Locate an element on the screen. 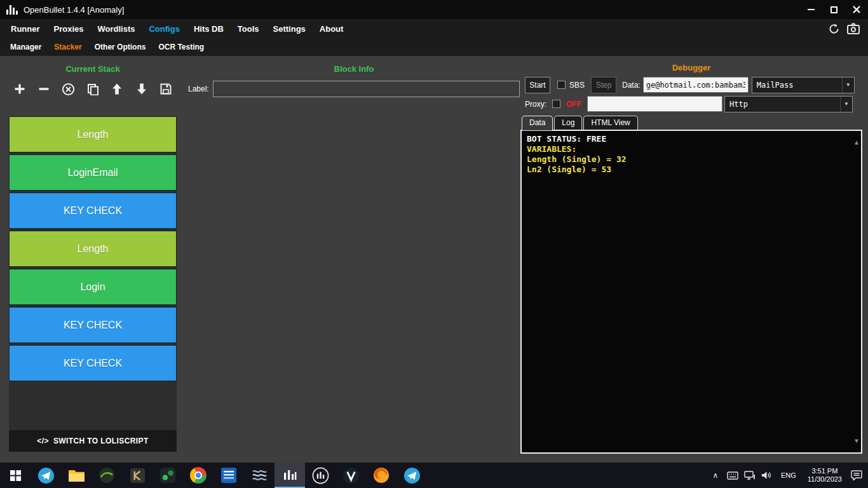 The height and width of the screenshot is (488, 868). scroll-up-icon: ▲ is located at coordinates (857, 142).